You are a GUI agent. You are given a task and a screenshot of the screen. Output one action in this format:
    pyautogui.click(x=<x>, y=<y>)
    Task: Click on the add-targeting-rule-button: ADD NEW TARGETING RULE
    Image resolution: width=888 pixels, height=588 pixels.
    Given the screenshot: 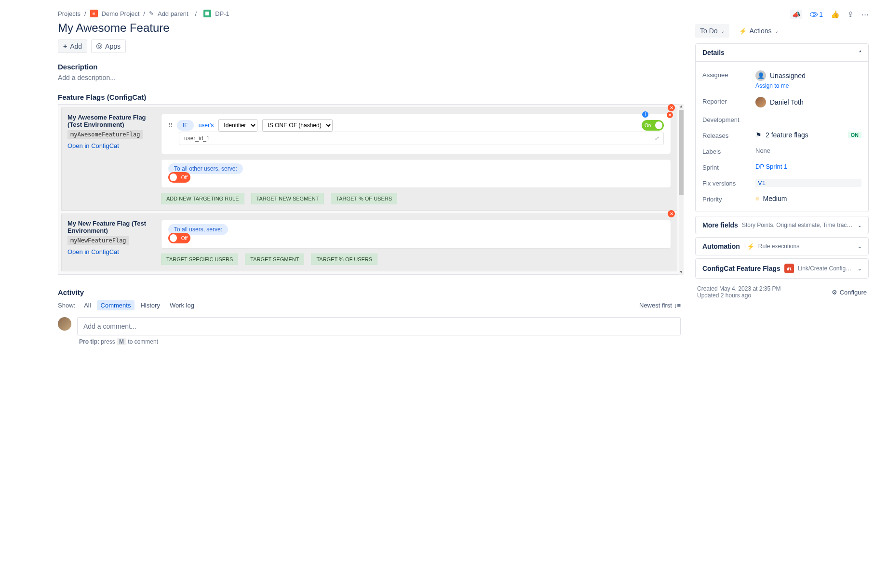 What is the action you would take?
    pyautogui.click(x=202, y=199)
    